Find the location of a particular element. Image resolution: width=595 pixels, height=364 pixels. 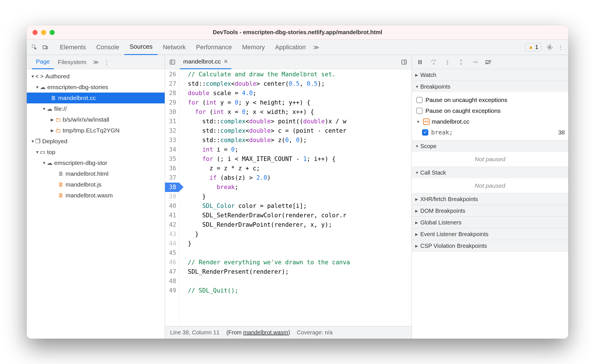

coverage-status: Coverage: n/a is located at coordinates (315, 333).